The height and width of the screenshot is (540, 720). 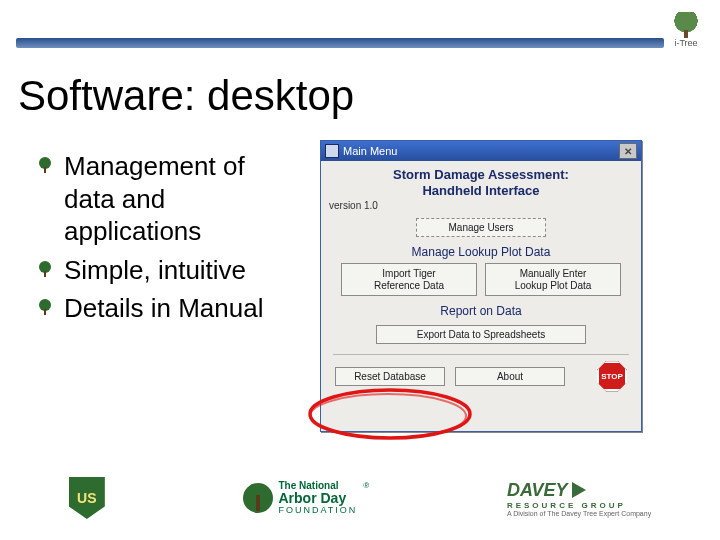 What do you see at coordinates (87, 498) in the screenshot?
I see `shield-icon: US` at bounding box center [87, 498].